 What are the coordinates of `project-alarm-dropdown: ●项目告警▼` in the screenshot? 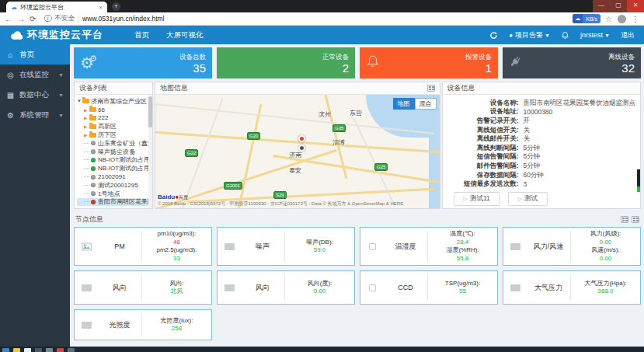 It's located at (530, 36).